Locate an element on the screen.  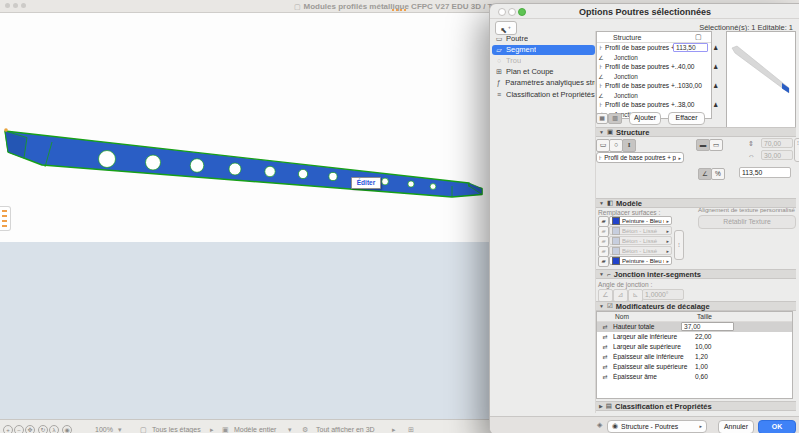
orbit-icon: ↻ is located at coordinates (43, 429).